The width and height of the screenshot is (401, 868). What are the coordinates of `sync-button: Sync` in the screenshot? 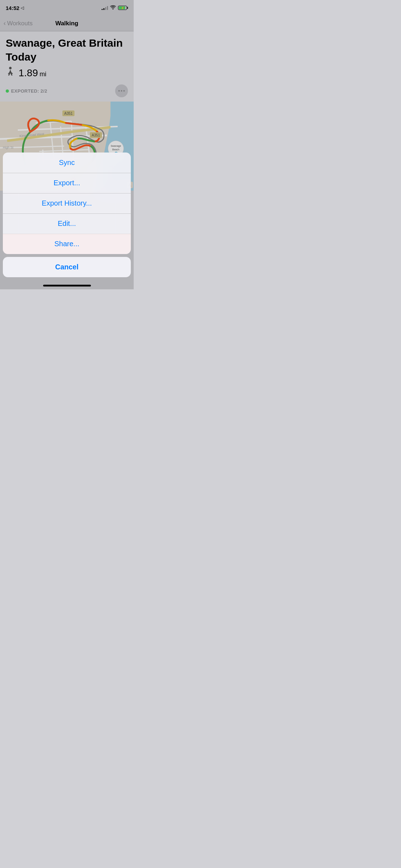 It's located at (67, 162).